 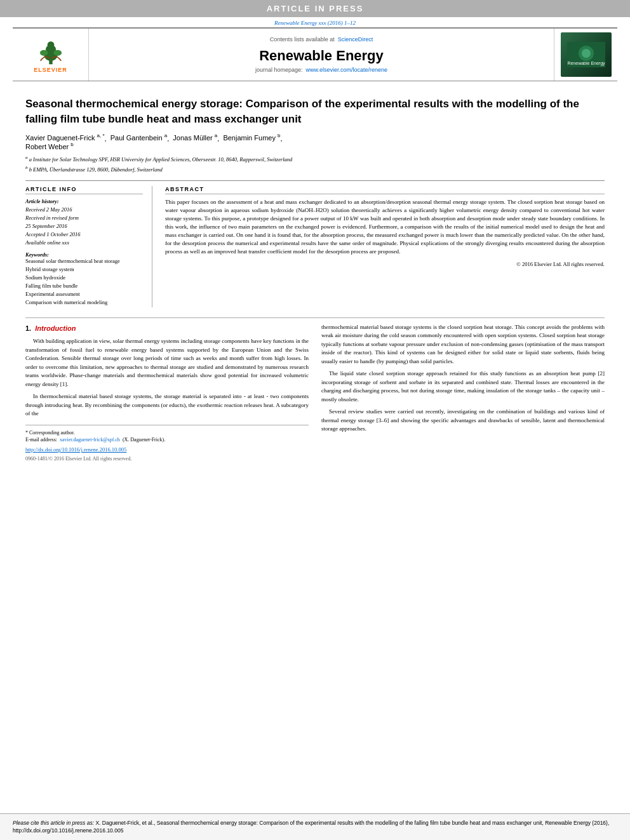 What do you see at coordinates (55, 328) in the screenshot?
I see `section-1-title-text: Introduction` at bounding box center [55, 328].